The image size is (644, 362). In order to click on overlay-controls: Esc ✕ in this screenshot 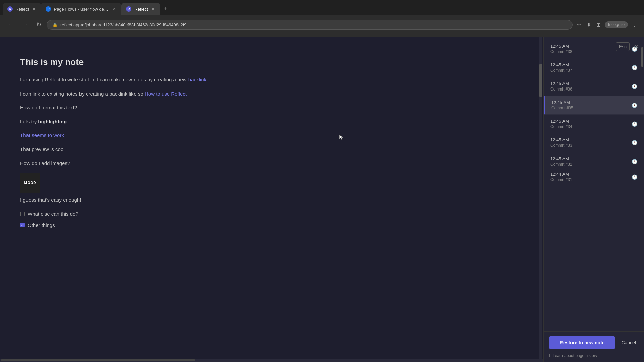, I will do `click(627, 47)`.